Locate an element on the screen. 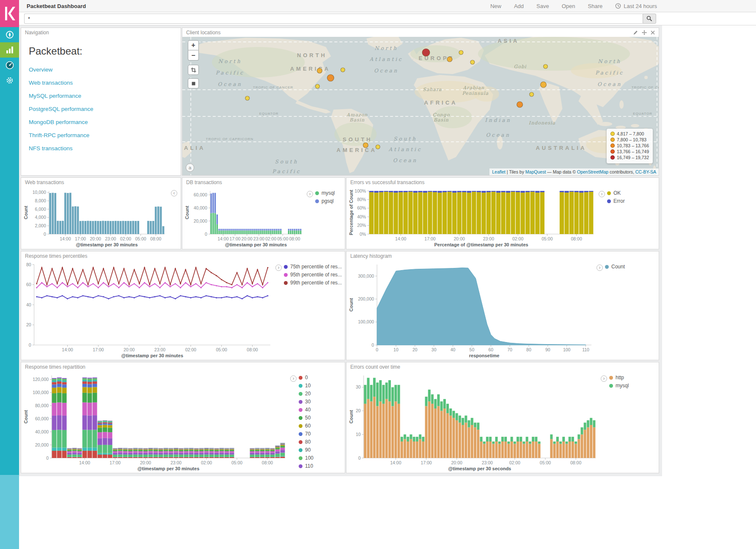  menu-new: New is located at coordinates (496, 6).